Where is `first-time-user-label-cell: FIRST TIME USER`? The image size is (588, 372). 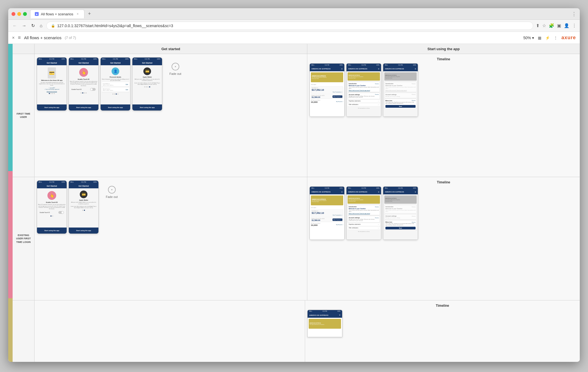
first-time-user-label-cell: FIRST TIME USER is located at coordinates (24, 115).